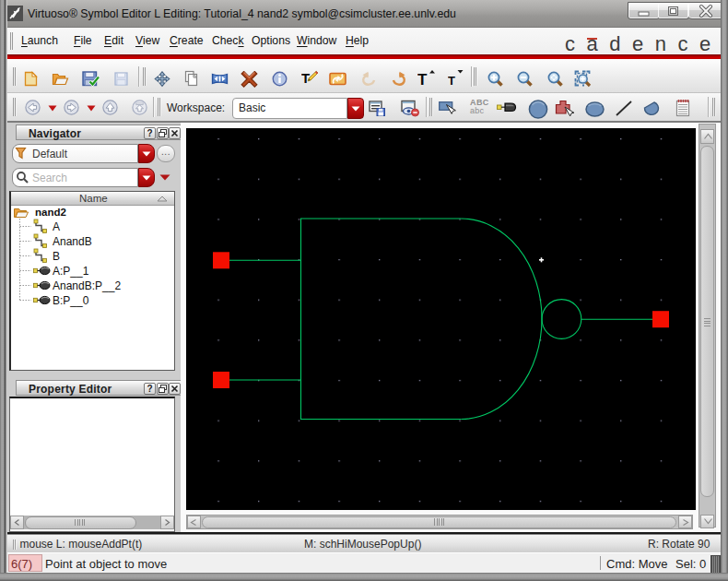 This screenshot has height=581, width=728. I want to click on svg-text: A:P__1, so click(71, 271).